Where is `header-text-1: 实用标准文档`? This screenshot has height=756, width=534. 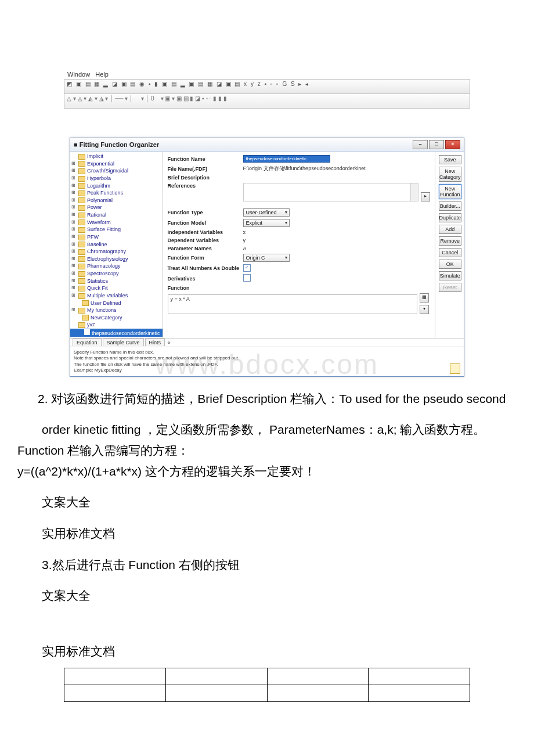 header-text-1: 实用标准文档 is located at coordinates (267, 534).